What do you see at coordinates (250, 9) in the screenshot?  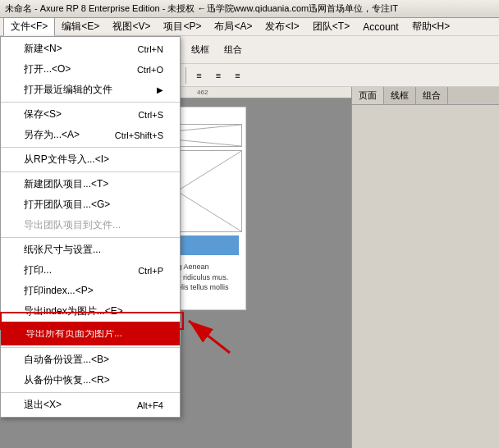 I see `title-bar: 未命名 - Axure RP 8 Enterprise Edition - 未授…` at bounding box center [250, 9].